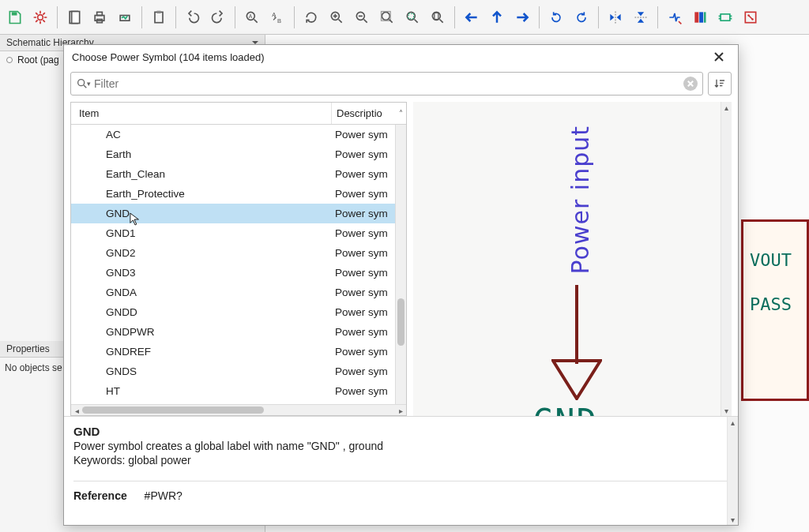  What do you see at coordinates (239, 371) in the screenshot?
I see `symbol-row-gnds: GNDSPower sym` at bounding box center [239, 371].